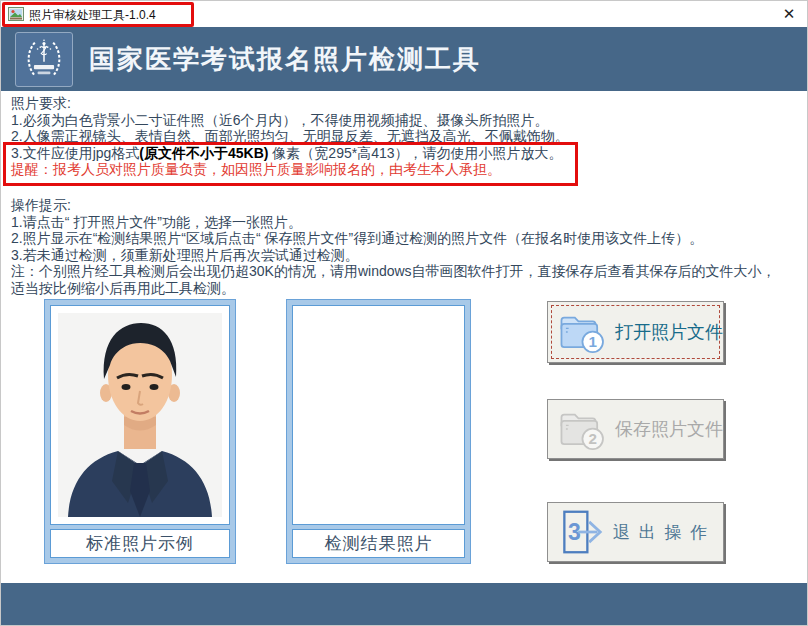 The width and height of the screenshot is (808, 626). I want to click on tip-line-3: 3.若未通过检测，须重新处理照片后再次尝试通过检测。, so click(409, 256).